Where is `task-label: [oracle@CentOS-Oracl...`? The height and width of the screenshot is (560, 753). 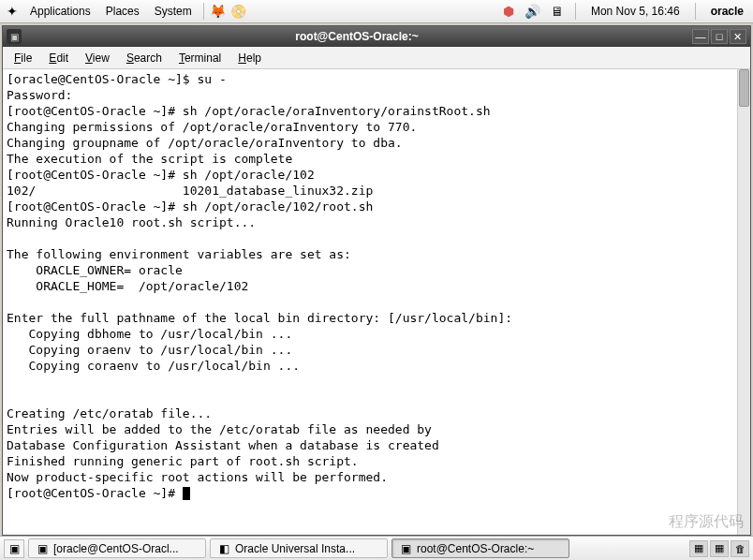 task-label: [oracle@CentOS-Oracl... is located at coordinates (116, 549).